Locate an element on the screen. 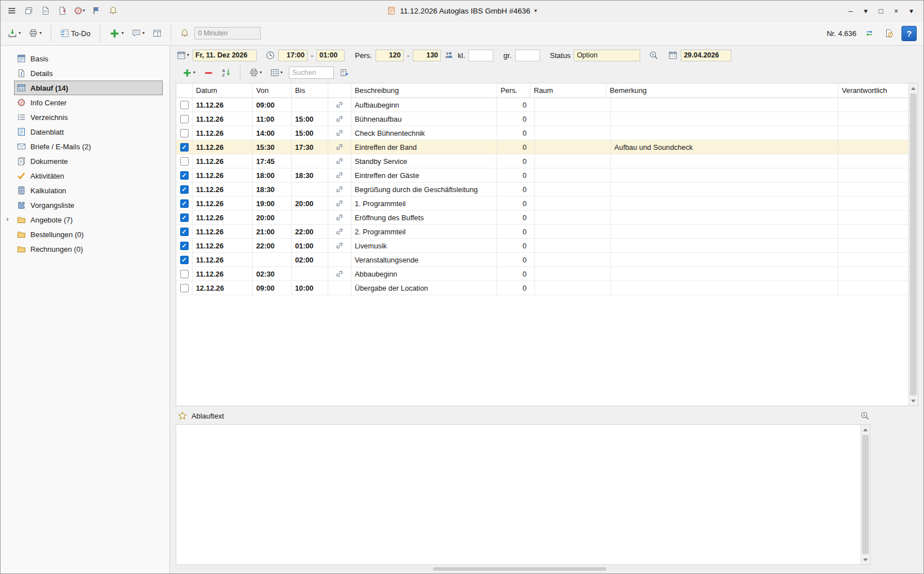  sidebar-item-ablauf: Ablauf (14) is located at coordinates (88, 88).